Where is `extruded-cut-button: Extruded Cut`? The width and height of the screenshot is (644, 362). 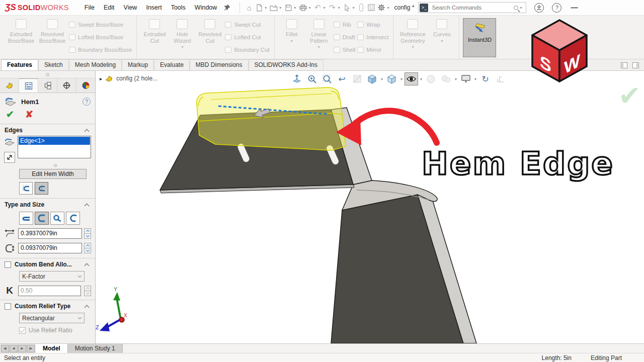 extruded-cut-button: Extruded Cut is located at coordinates (154, 31).